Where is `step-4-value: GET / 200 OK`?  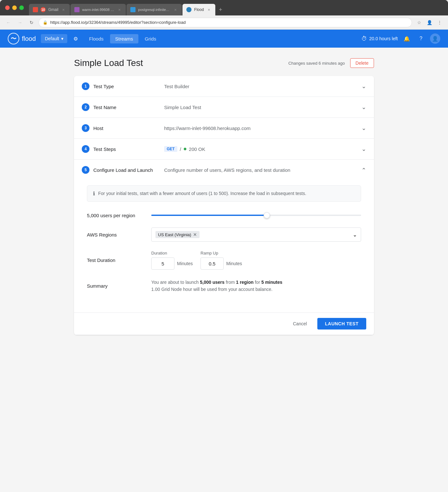
step-4-value: GET / 200 OK is located at coordinates (263, 149).